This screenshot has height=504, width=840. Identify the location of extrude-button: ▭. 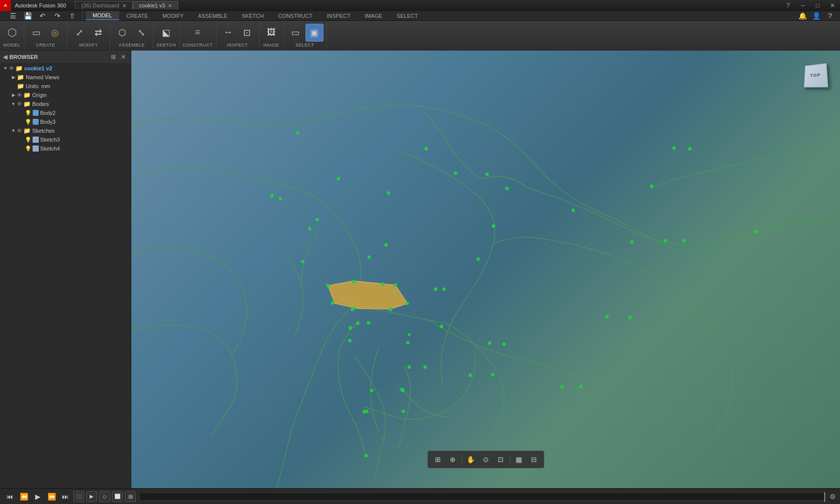
(36, 33).